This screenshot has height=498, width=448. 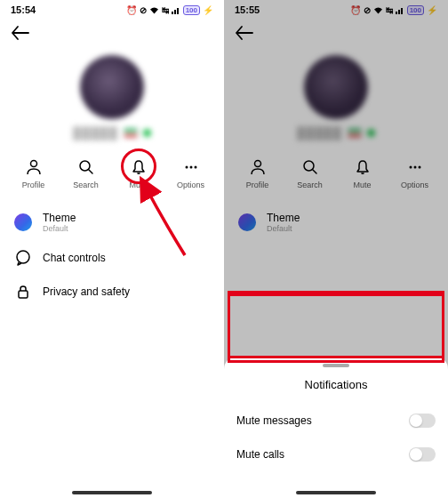 What do you see at coordinates (336, 384) in the screenshot?
I see `sheet-title: Notifications` at bounding box center [336, 384].